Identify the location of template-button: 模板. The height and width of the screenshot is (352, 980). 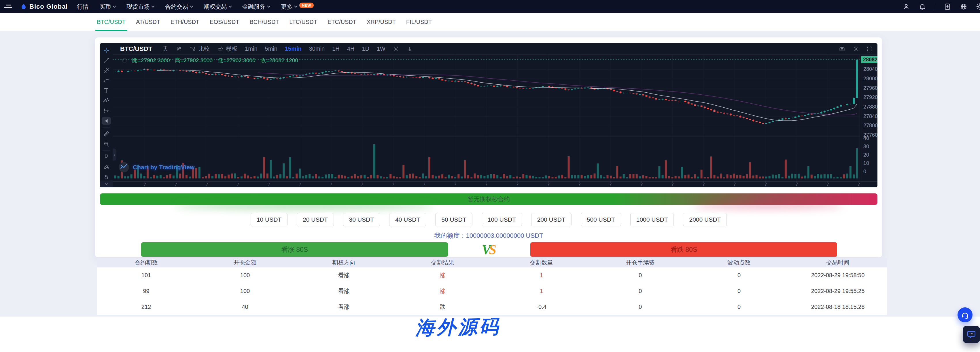
(228, 49).